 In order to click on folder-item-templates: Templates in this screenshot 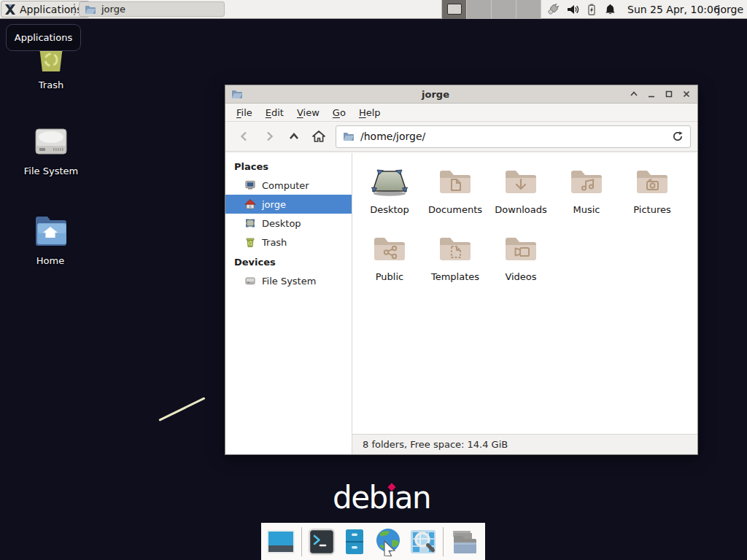, I will do `click(455, 260)`.